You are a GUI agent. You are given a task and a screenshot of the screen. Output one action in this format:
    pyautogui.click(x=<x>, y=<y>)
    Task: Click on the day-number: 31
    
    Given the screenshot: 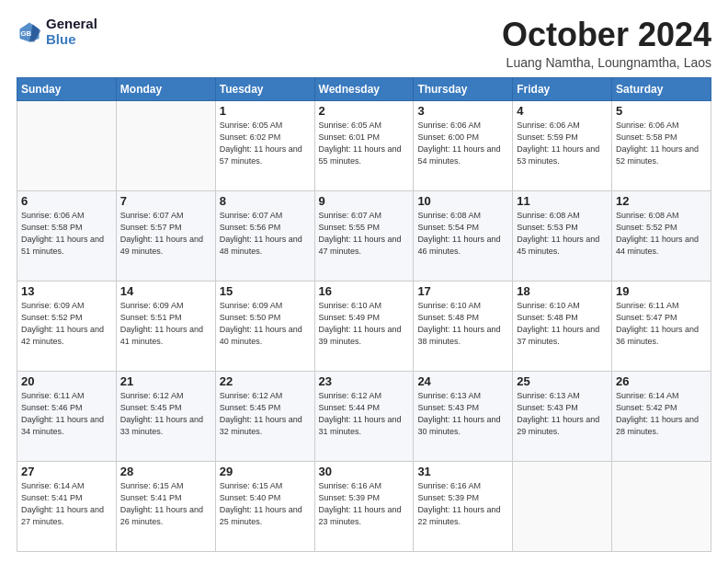 What is the action you would take?
    pyautogui.click(x=463, y=471)
    